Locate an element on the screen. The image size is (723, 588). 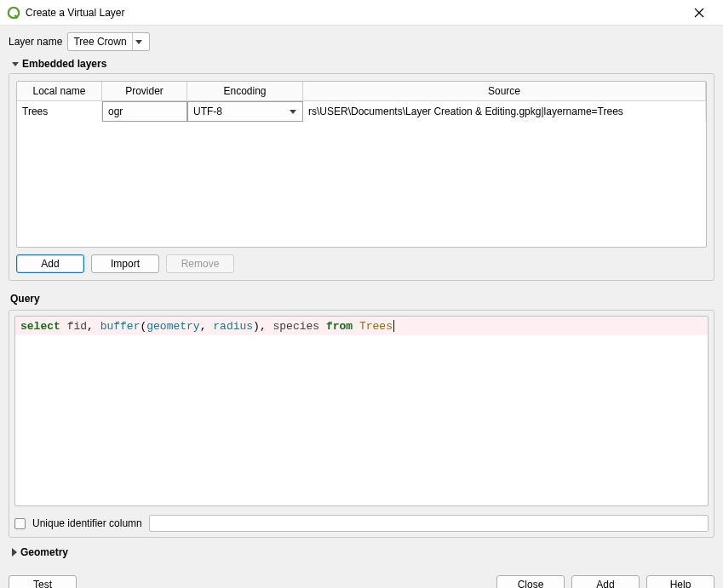
cell-local-name: Trees is located at coordinates (60, 111).